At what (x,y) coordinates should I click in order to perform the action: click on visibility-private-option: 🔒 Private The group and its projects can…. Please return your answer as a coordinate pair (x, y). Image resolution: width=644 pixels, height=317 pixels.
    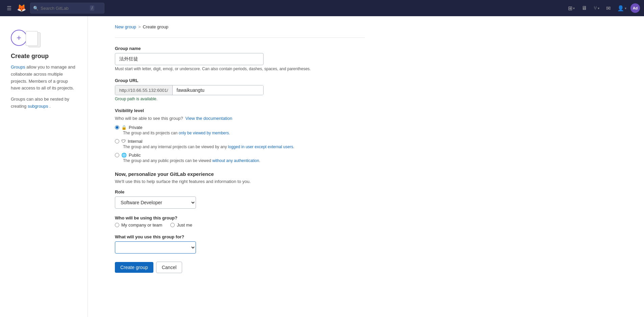
    Looking at the image, I should click on (240, 130).